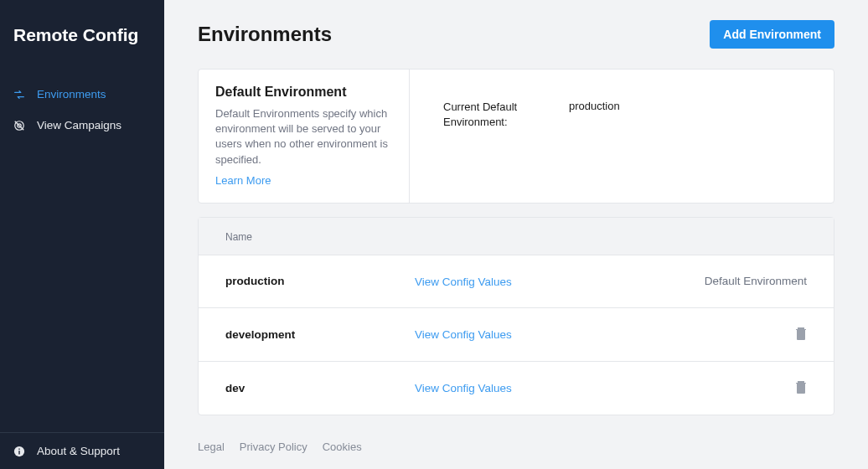 Image resolution: width=868 pixels, height=469 pixels. I want to click on sidebar-item-environments: Environments, so click(82, 94).